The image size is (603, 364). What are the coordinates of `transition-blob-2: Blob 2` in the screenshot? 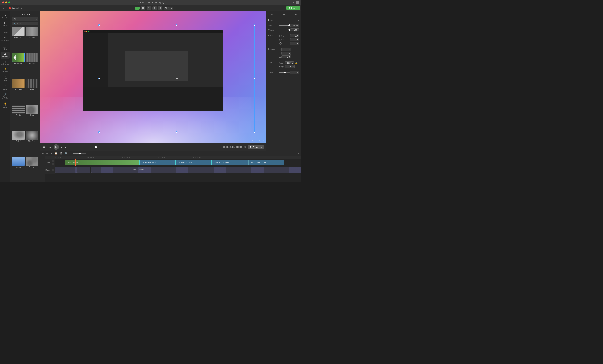 It's located at (18, 143).